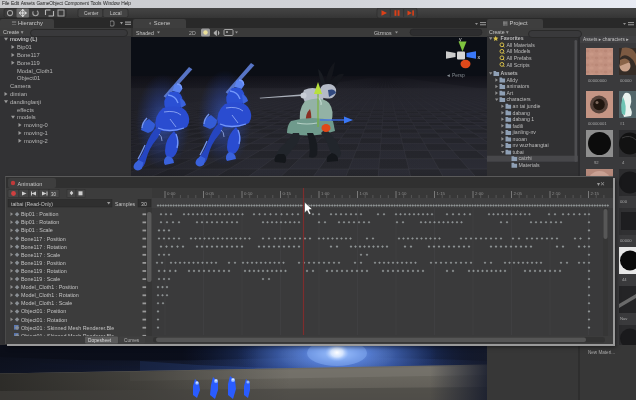 This screenshot has height=400, width=636. Describe the element at coordinates (364, 194) in the screenshot. I see `svg-text: 1:05` at that location.